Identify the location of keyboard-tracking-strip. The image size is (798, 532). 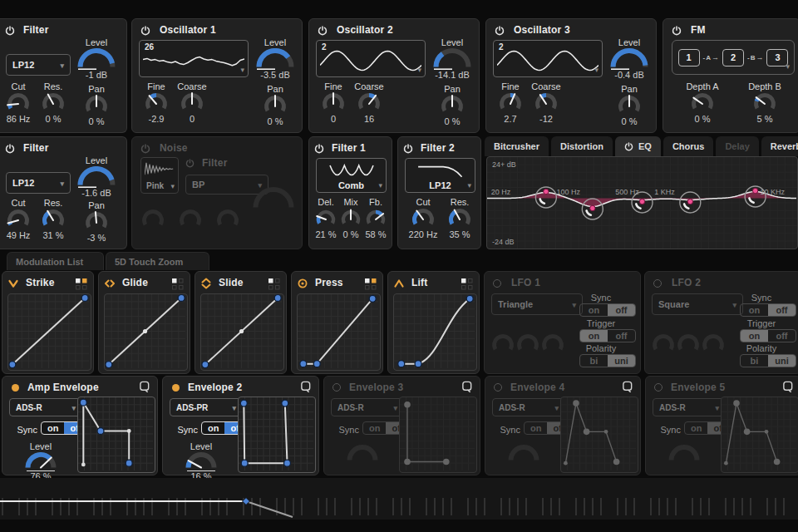
(399, 505).